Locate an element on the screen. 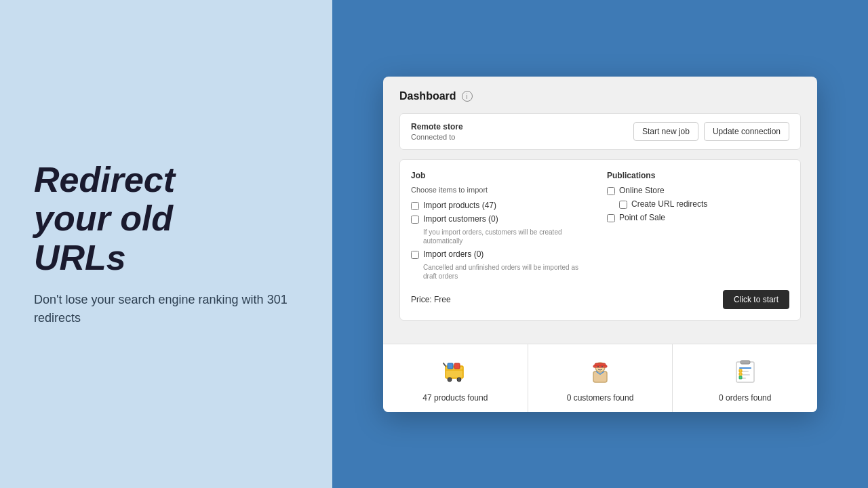 The width and height of the screenshot is (868, 488). import-customers-label: Import customers (0) is located at coordinates (461, 219).